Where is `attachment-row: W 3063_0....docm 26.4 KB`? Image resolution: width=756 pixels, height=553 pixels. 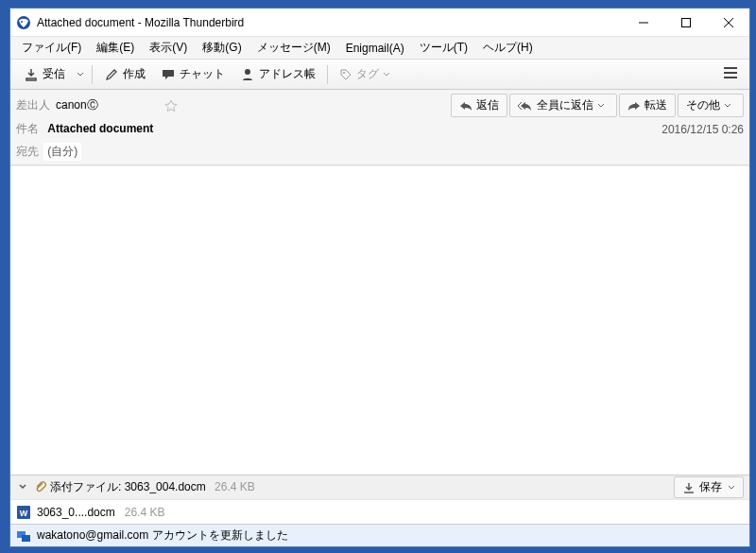 attachment-row: W 3063_0....docm 26.4 KB is located at coordinates (380, 511).